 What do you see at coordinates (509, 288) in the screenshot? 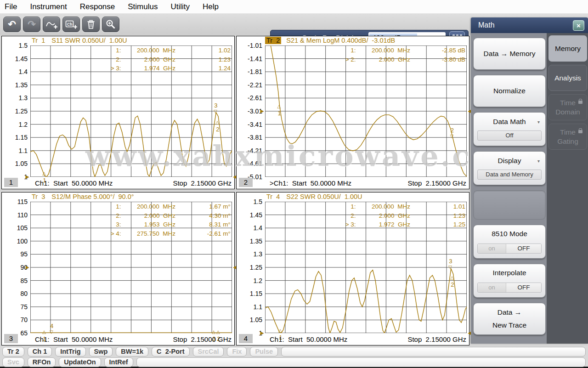
I see `interpolate-toggle: onOFF` at bounding box center [509, 288].